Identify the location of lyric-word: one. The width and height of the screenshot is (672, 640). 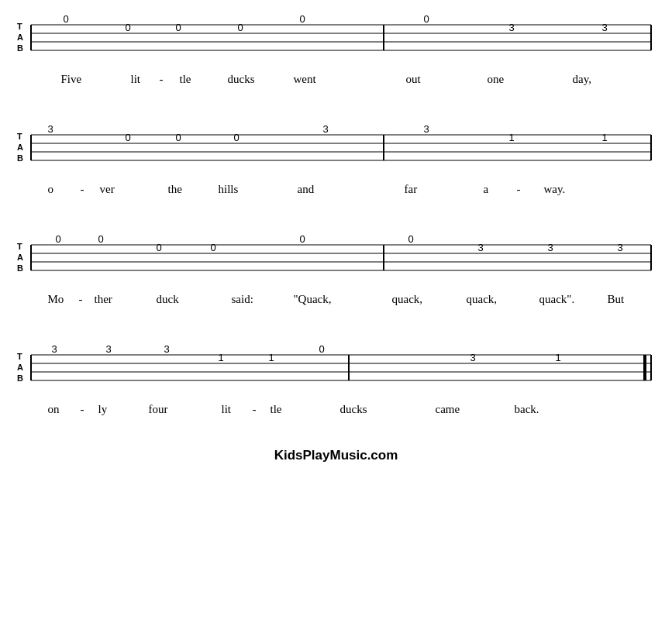
(496, 79).